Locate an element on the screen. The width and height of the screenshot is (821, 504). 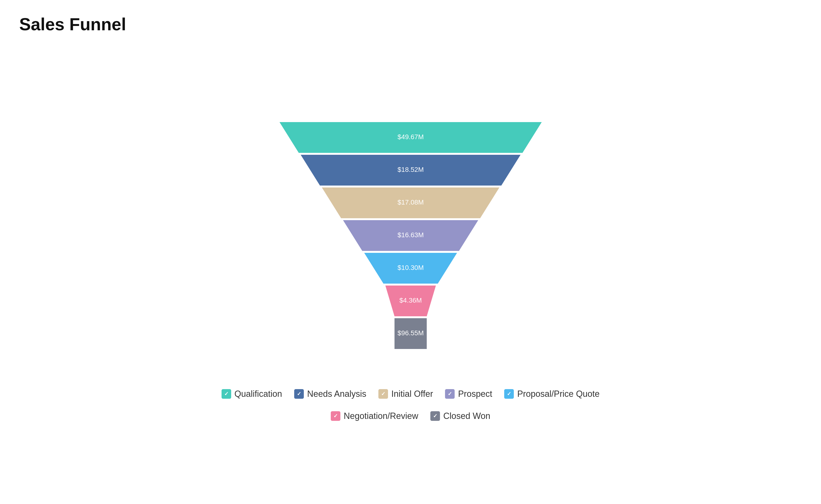
funnel-label-4: $10.30M is located at coordinates (410, 268).